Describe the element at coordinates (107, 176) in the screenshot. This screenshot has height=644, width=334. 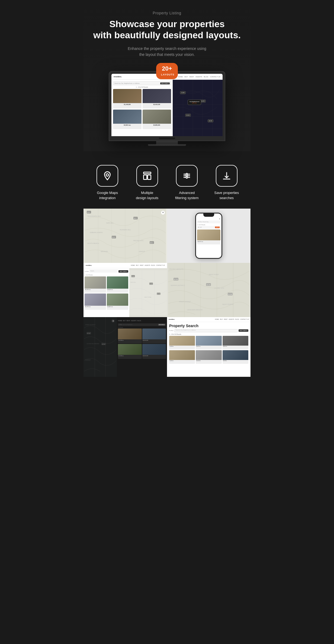
I see `feature-icon-box-maps` at that location.